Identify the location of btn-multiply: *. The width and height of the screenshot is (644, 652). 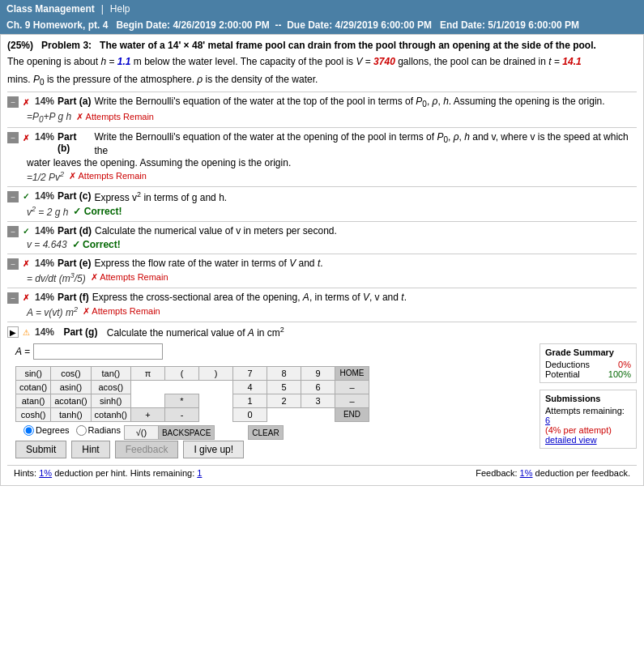
(181, 400).